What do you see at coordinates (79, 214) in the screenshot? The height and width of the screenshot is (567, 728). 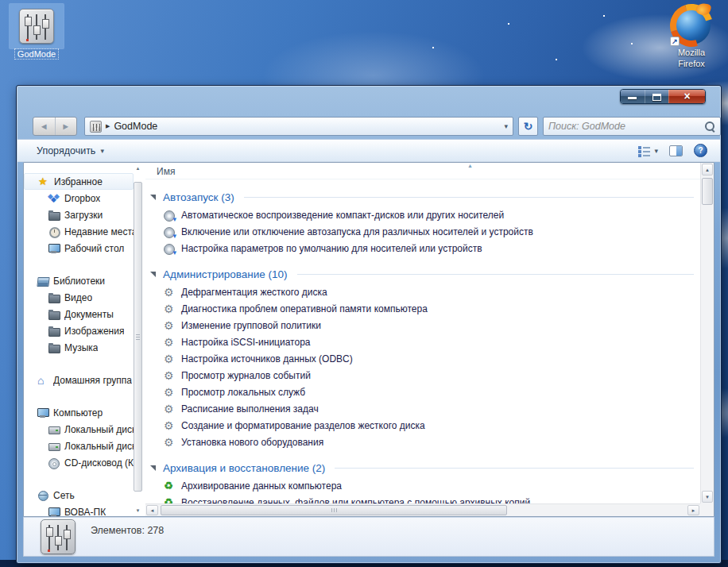 I see `sidebar-item: Загрузки` at bounding box center [79, 214].